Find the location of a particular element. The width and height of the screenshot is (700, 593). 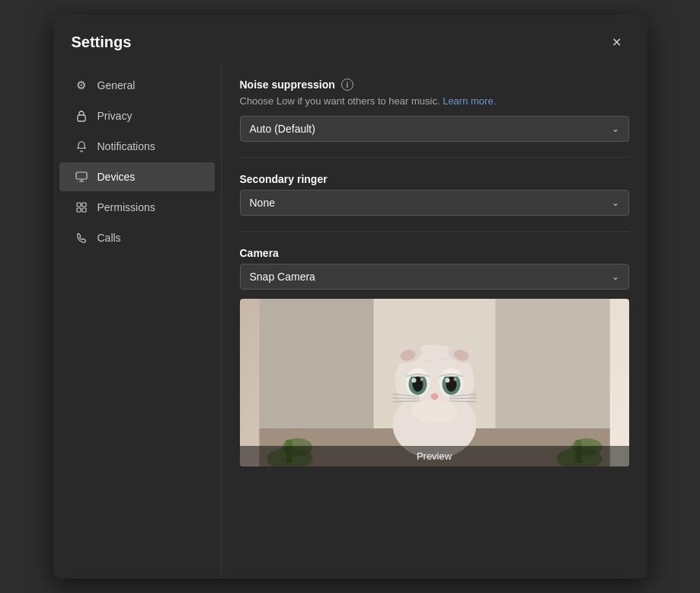

dialog-title: Settings is located at coordinates (102, 43).